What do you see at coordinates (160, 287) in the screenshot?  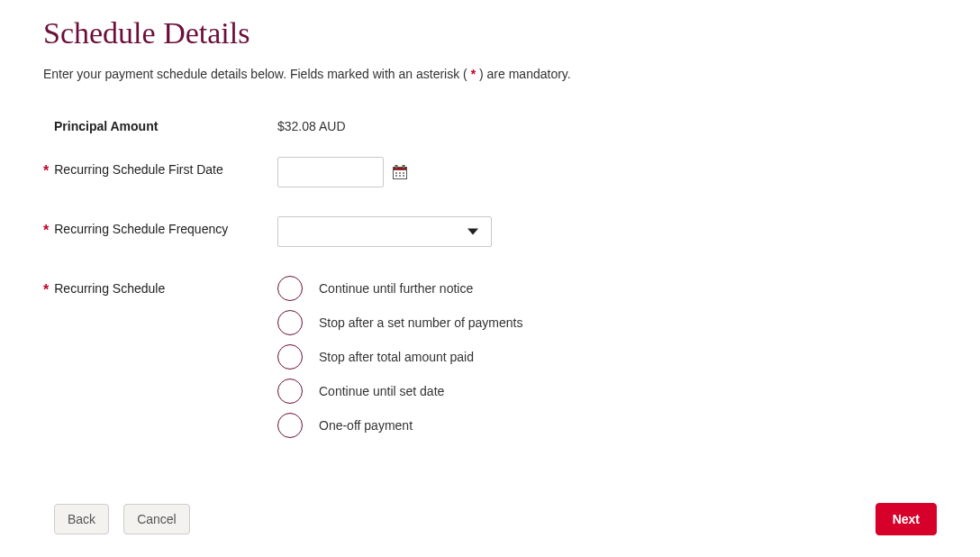 I see `label-schedule: * Recurring Schedule` at bounding box center [160, 287].